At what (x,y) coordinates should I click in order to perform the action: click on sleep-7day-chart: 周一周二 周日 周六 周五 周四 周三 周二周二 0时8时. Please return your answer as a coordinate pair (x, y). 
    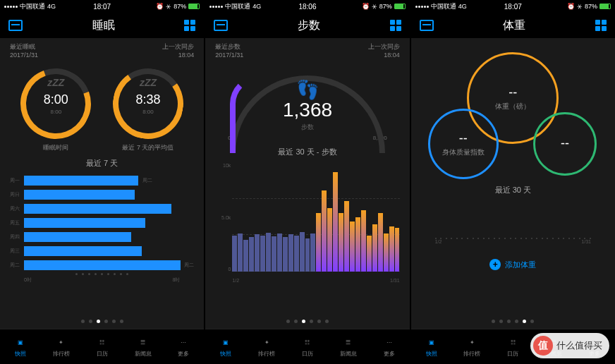
    Looking at the image, I should click on (102, 227).